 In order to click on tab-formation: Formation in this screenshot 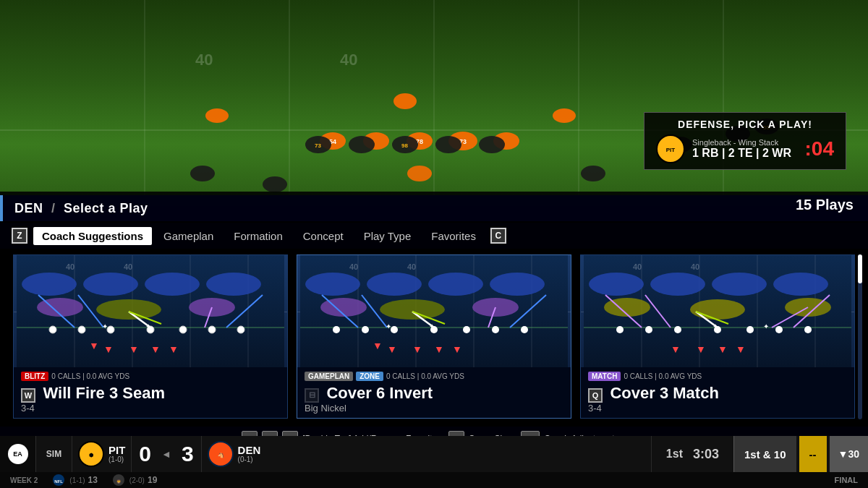, I will do `click(258, 236)`.